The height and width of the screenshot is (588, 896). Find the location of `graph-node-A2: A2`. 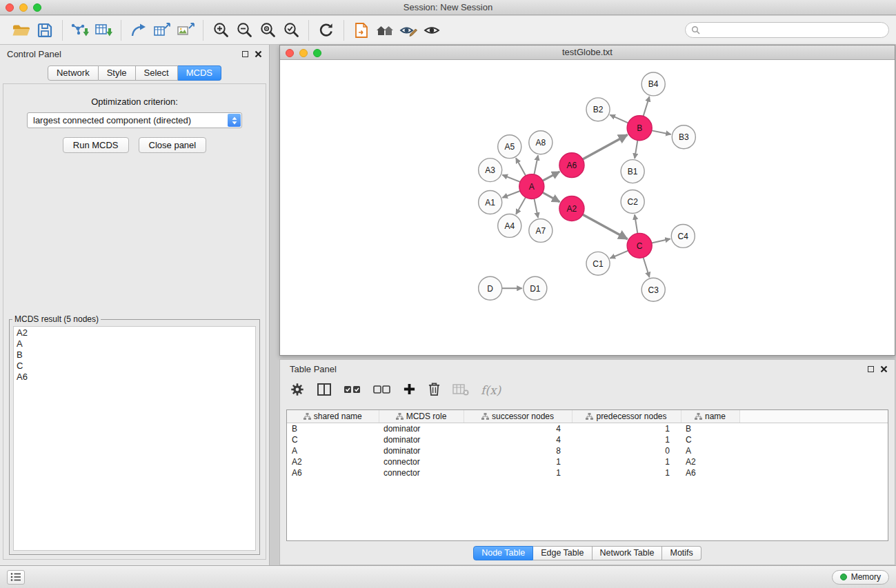

graph-node-A2: A2 is located at coordinates (572, 209).